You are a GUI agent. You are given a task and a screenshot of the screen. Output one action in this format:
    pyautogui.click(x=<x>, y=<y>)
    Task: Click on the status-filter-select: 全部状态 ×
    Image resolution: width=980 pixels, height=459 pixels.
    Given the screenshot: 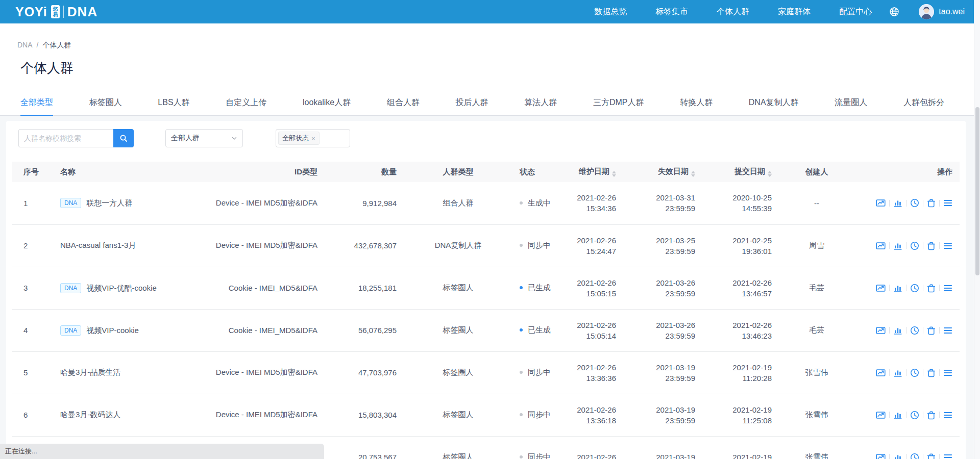 What is the action you would take?
    pyautogui.click(x=313, y=138)
    